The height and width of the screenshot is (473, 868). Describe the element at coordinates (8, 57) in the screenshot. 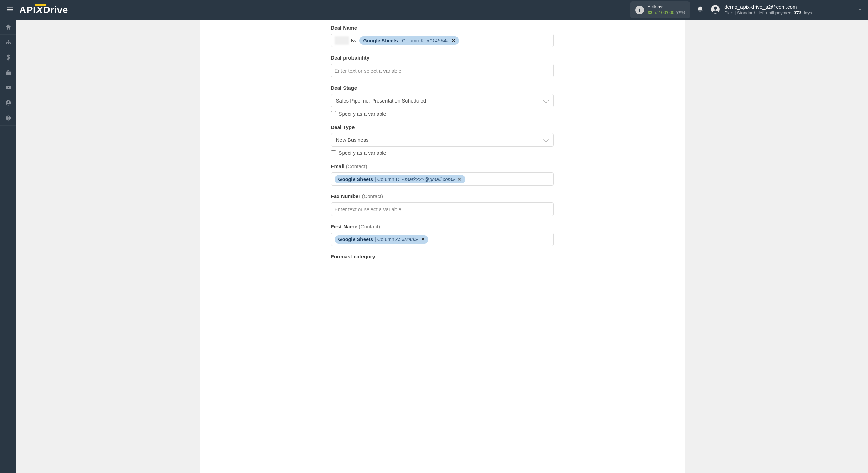

I see `sidebar-billing-icon` at that location.